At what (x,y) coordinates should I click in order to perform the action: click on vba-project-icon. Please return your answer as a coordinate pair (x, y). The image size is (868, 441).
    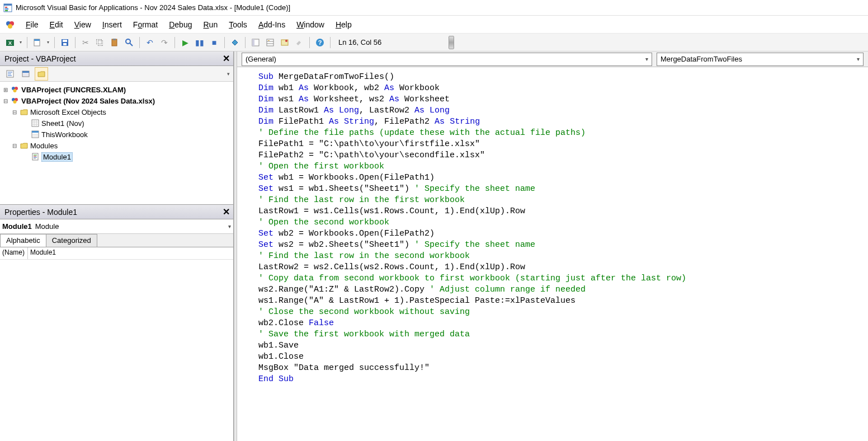
    Looking at the image, I should click on (15, 90).